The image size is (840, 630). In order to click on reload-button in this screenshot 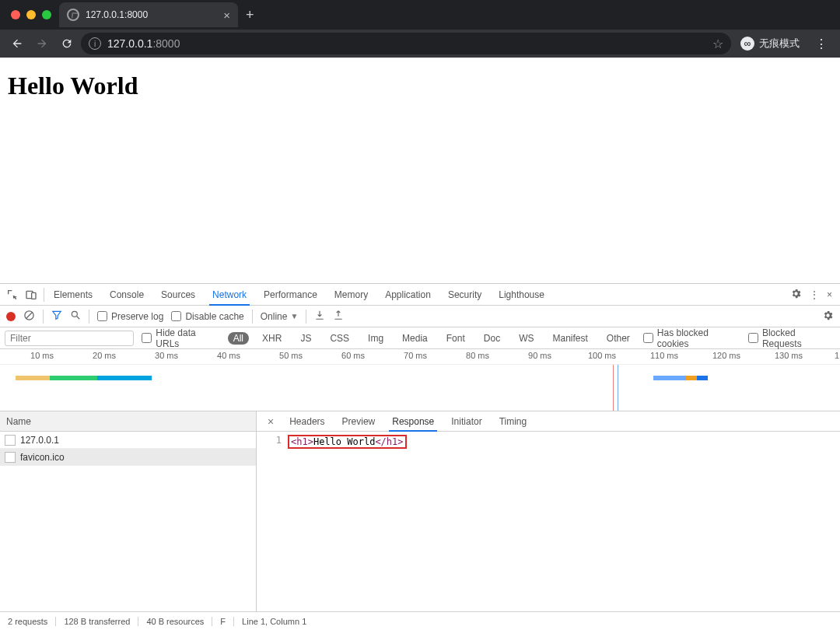, I will do `click(67, 44)`.